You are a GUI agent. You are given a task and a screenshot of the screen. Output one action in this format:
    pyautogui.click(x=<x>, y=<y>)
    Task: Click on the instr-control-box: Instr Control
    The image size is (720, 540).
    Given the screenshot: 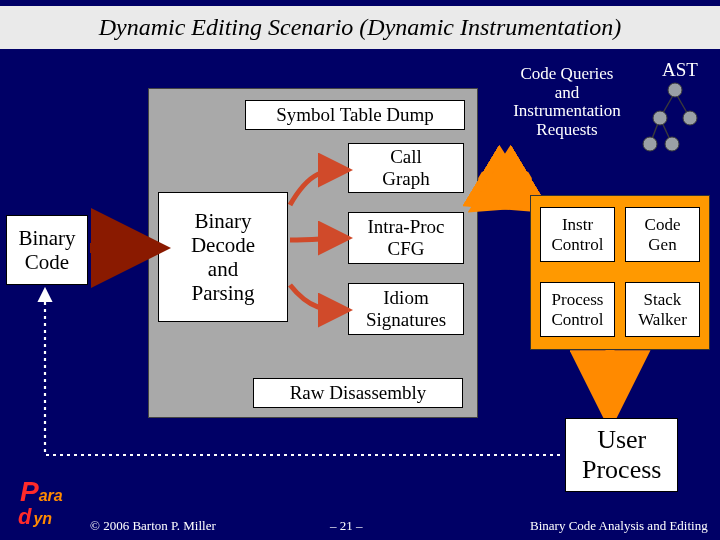 What is the action you would take?
    pyautogui.click(x=578, y=234)
    